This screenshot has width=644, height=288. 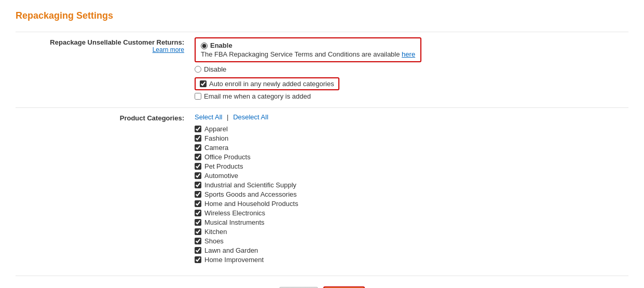 What do you see at coordinates (221, 175) in the screenshot?
I see `category-name: Automotive` at bounding box center [221, 175].